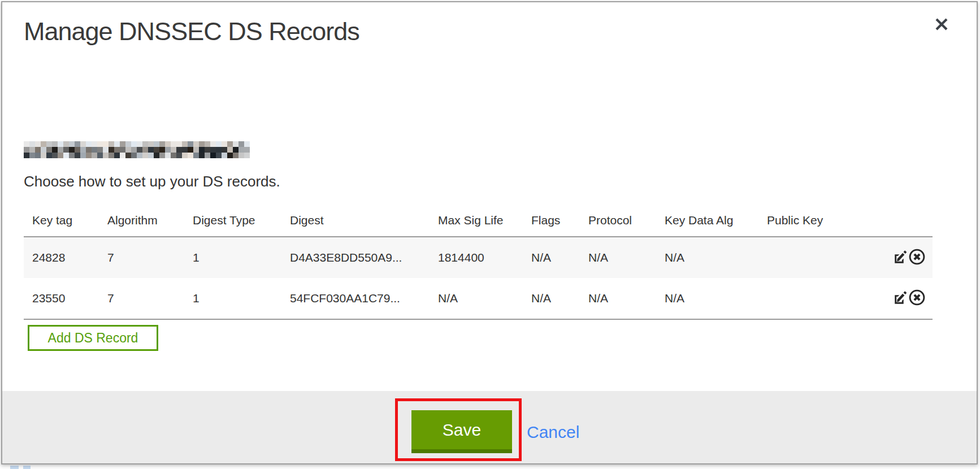  Describe the element at coordinates (814, 212) in the screenshot. I see `col-header-public-key: Public Key` at that location.